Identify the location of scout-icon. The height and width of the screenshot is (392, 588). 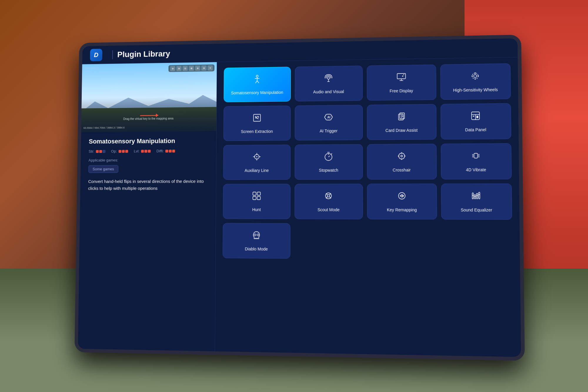
(328, 197).